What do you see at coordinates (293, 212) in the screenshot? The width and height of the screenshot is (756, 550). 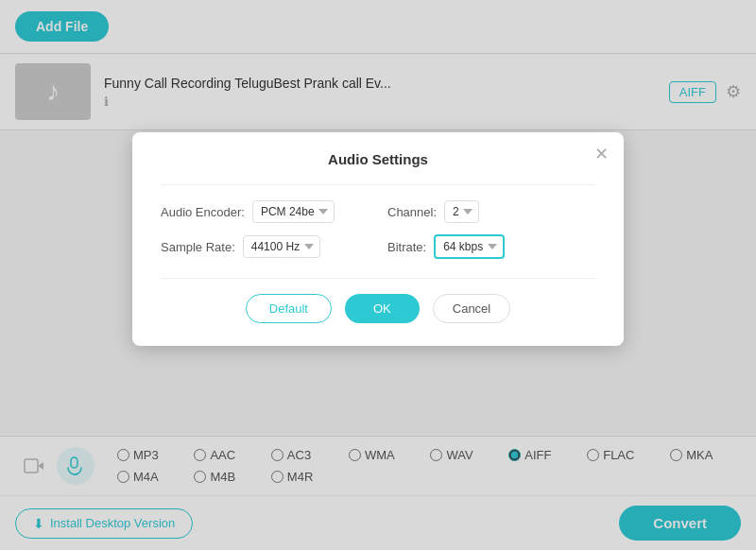 I see `audio-encoder-select: PCM 24be` at bounding box center [293, 212].